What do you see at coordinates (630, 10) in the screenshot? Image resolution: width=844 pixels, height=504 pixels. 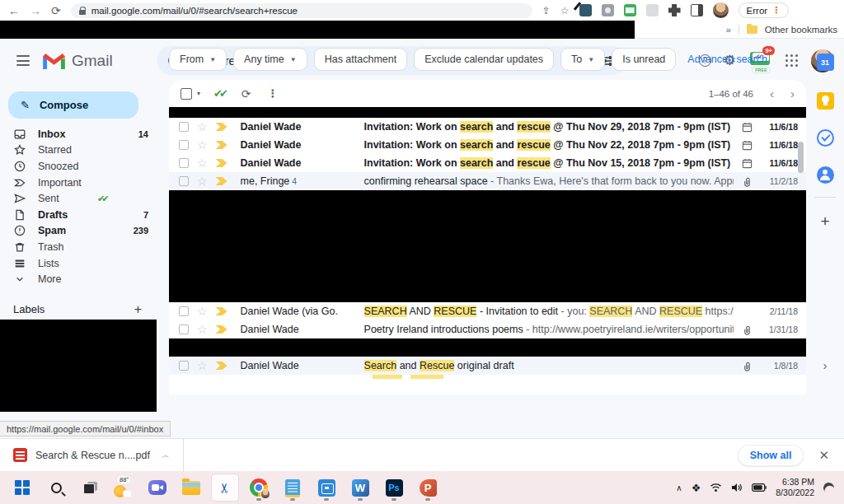 I see `mailtrack-extension-icon` at bounding box center [630, 10].